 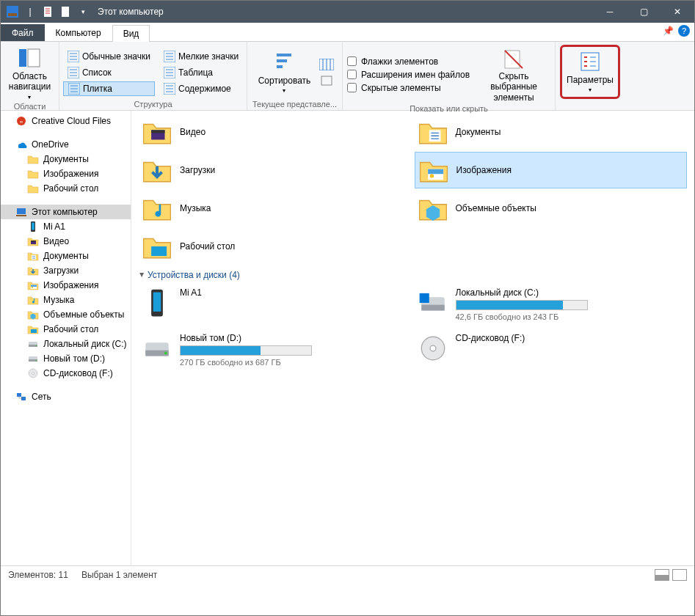 I want to click on chk-item-checkboxes: Флажки элементов, so click(x=408, y=62).